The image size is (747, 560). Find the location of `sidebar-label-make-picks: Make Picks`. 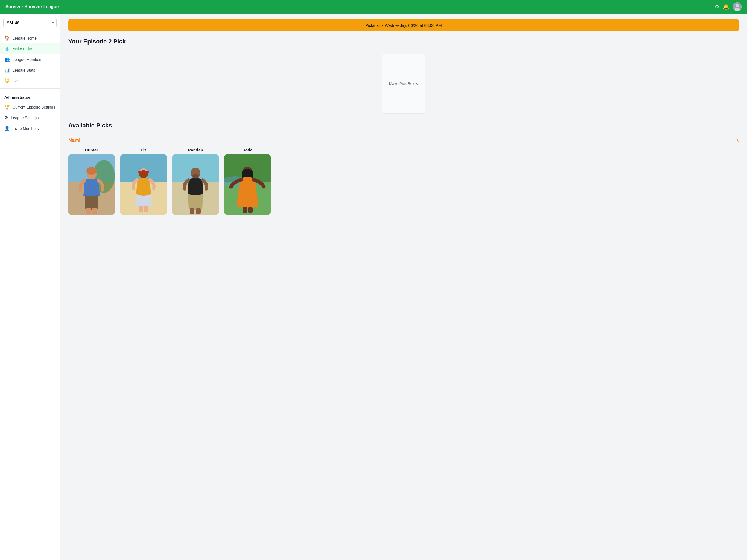

sidebar-label-make-picks: Make Picks is located at coordinates (22, 49).